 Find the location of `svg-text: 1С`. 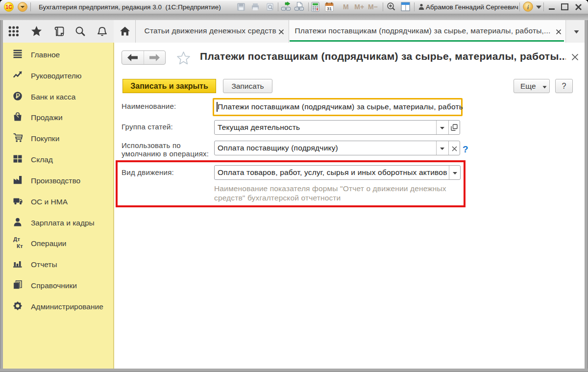

svg-text: 1С is located at coordinates (9, 7).